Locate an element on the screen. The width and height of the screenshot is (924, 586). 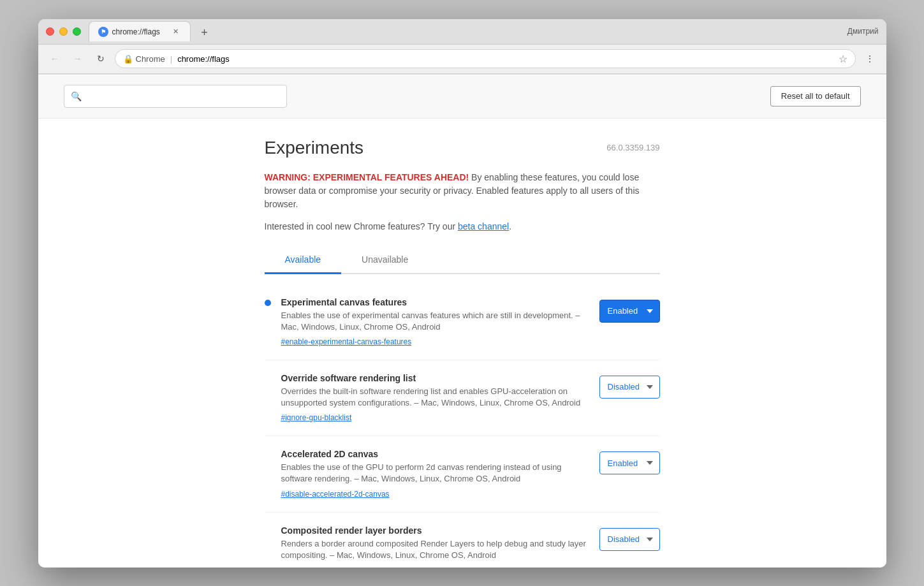
flag-description: Enables the use of experimental canvas f… is located at coordinates (435, 321).